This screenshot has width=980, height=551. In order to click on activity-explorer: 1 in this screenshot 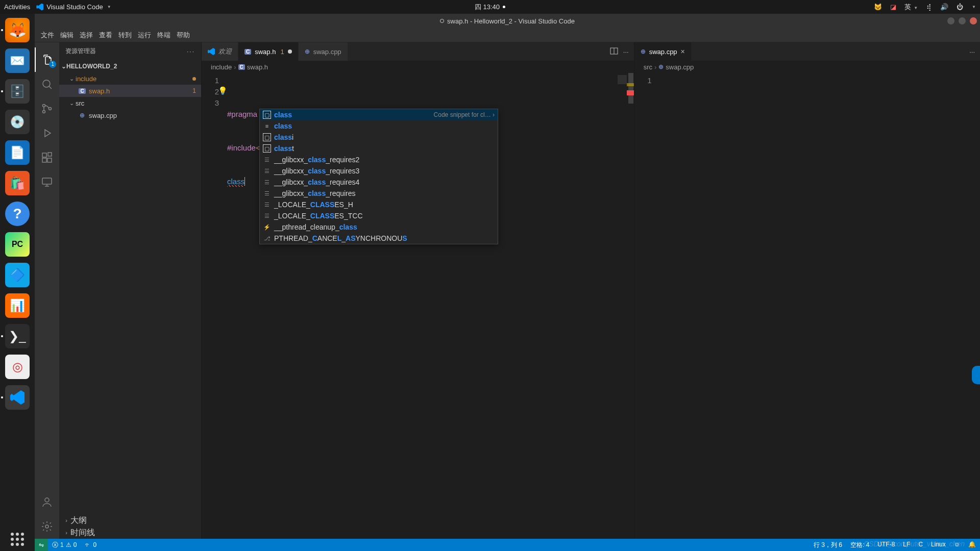, I will do `click(47, 60)`.